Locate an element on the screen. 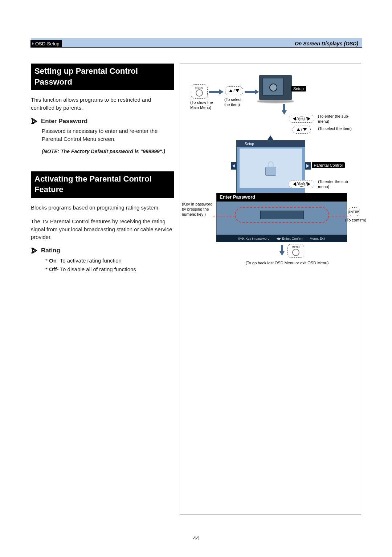 This screenshot has height=557, width=392. enter-password-body: Password is necessary to enter and re-en… is located at coordinates (108, 135).